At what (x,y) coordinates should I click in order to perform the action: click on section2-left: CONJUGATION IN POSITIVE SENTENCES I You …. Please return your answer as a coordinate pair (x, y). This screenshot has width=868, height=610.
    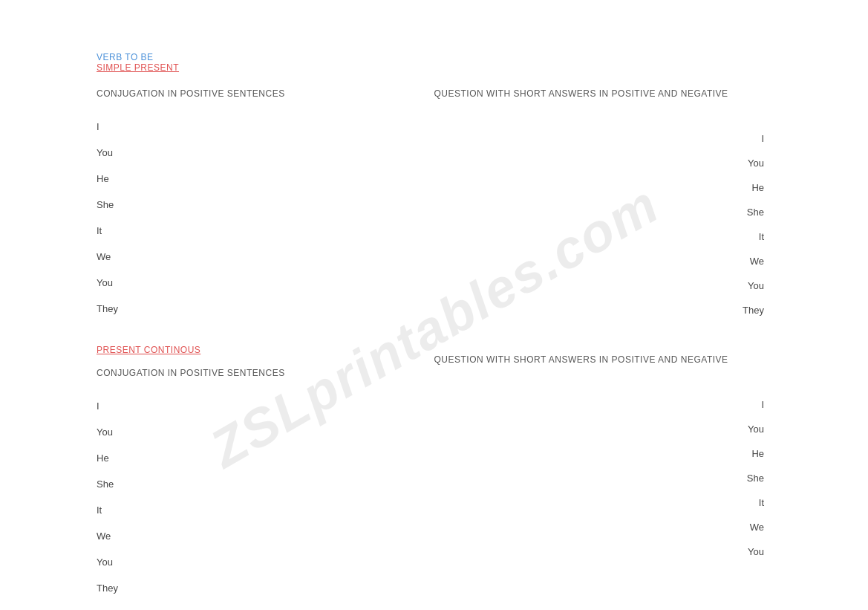
    Looking at the image, I should click on (266, 484).